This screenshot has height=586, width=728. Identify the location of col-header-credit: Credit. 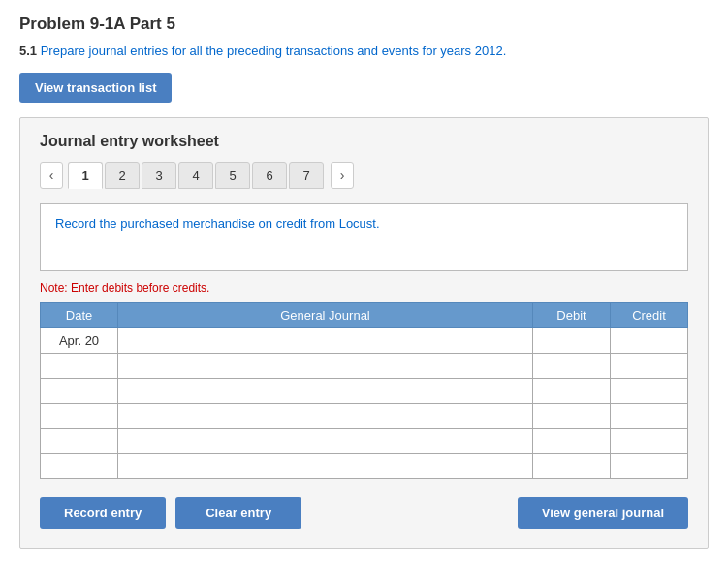
(649, 316).